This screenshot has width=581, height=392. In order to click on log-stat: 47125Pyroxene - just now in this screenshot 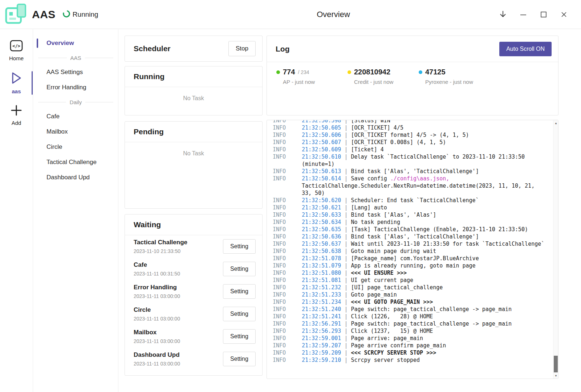, I will do `click(454, 76)`.